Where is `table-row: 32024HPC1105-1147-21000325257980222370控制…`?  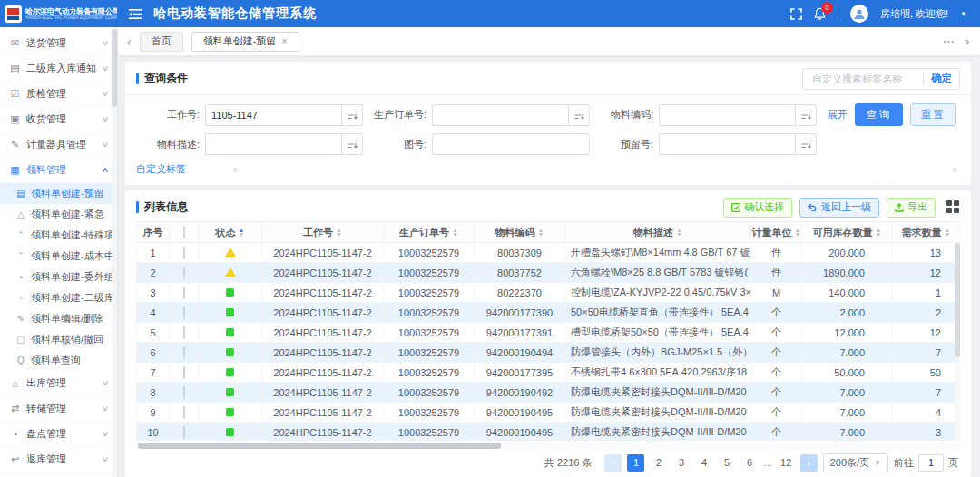 table-row: 32024HPC1105-1147-21000325257980222370控制… is located at coordinates (548, 293).